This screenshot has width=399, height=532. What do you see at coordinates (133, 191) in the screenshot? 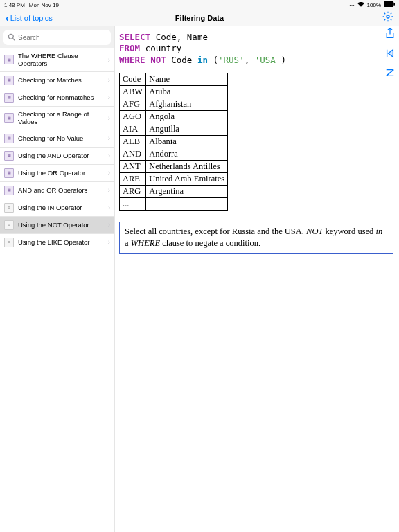
I see `table-cell: ARG` at bounding box center [133, 191].